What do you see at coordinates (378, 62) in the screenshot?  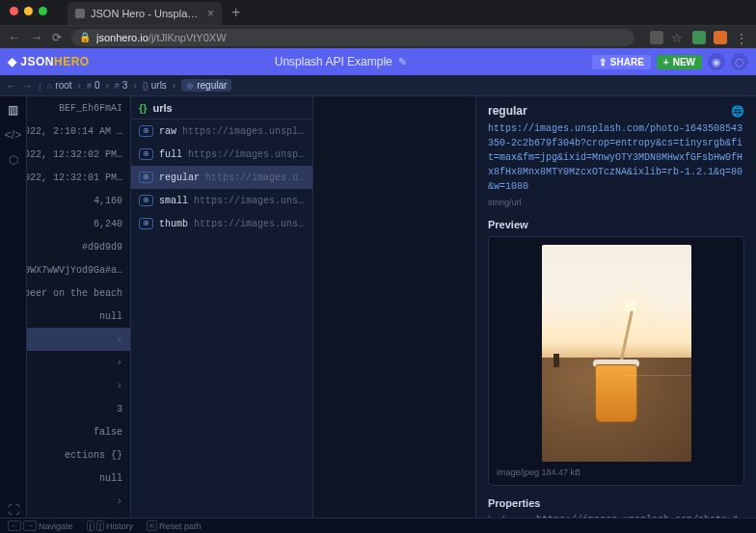 I see `app-header: ◆ JSONHERO Unsplash API Example ✎ ⇪ SHAR…` at bounding box center [378, 62].